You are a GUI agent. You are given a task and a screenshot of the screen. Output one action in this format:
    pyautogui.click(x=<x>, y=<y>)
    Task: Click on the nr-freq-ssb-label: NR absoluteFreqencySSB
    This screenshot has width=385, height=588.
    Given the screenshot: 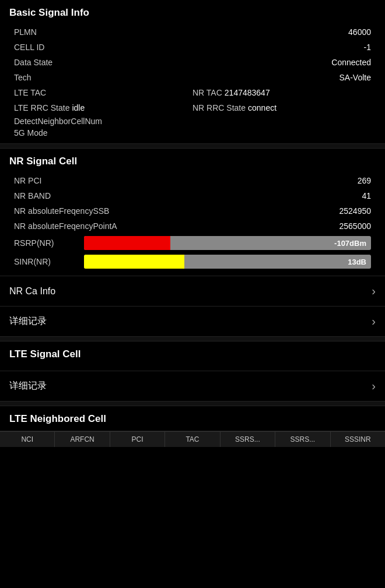 What is the action you would take?
    pyautogui.click(x=62, y=211)
    